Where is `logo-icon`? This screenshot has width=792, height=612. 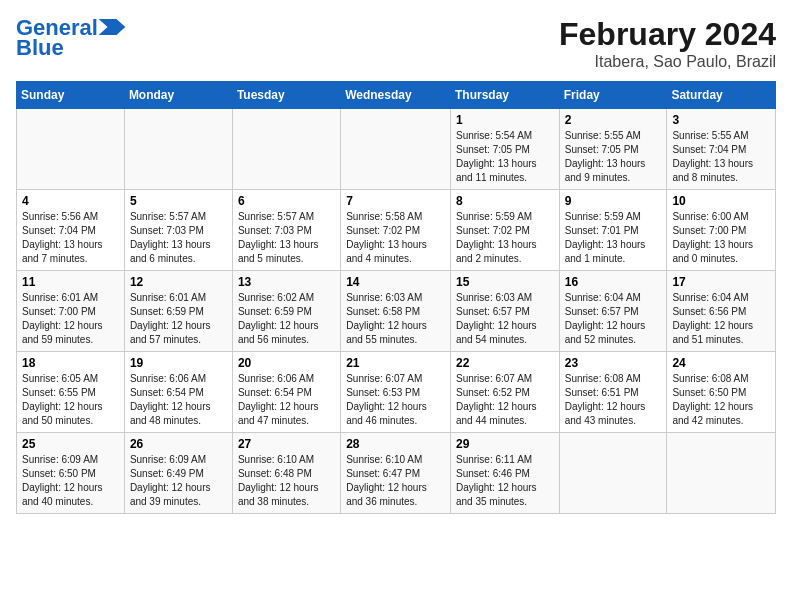 logo-icon is located at coordinates (112, 27).